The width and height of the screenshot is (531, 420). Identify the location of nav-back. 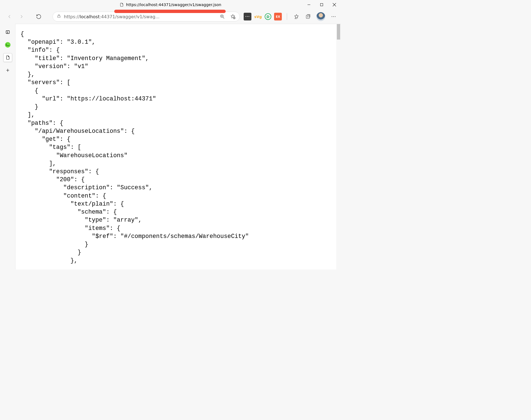
(9, 17).